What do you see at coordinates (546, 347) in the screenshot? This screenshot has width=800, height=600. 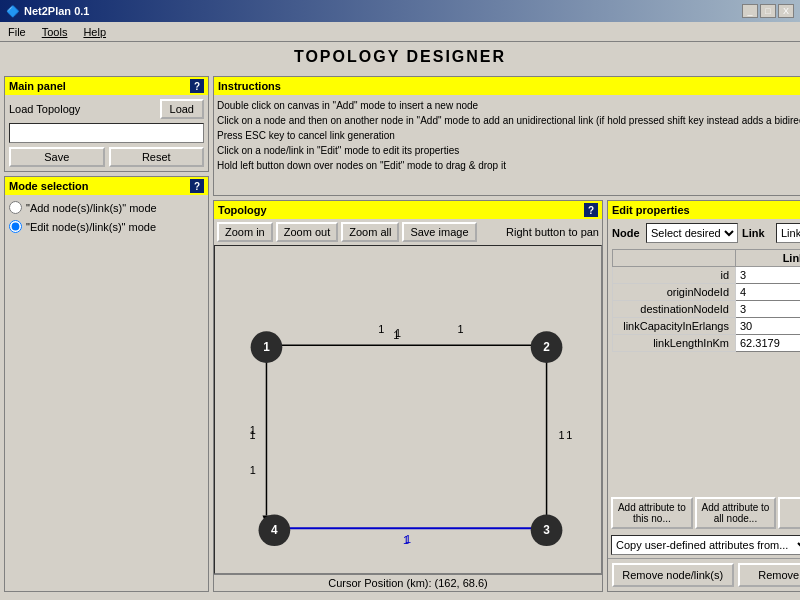 I see `node-2-label: 2` at bounding box center [546, 347].